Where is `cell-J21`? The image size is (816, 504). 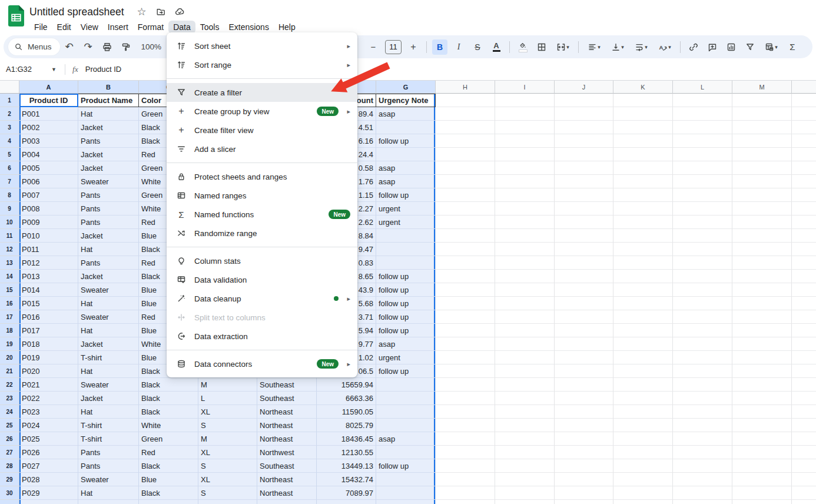
cell-J21 is located at coordinates (584, 371).